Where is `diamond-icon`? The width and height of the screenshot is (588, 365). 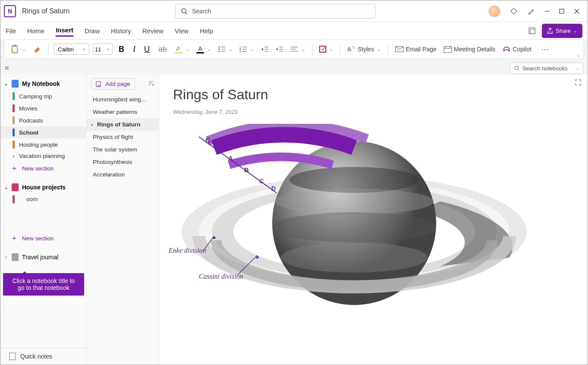 diamond-icon is located at coordinates (514, 11).